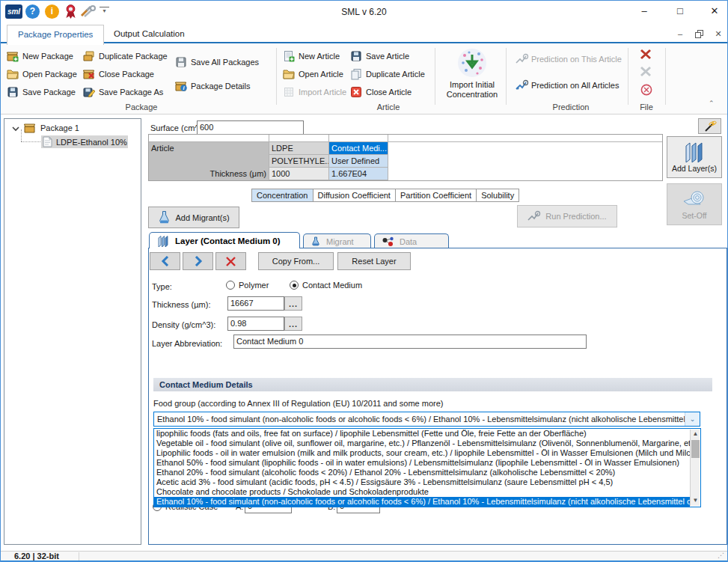  What do you see at coordinates (41, 91) in the screenshot?
I see `save-package-button: Save Package` at bounding box center [41, 91].